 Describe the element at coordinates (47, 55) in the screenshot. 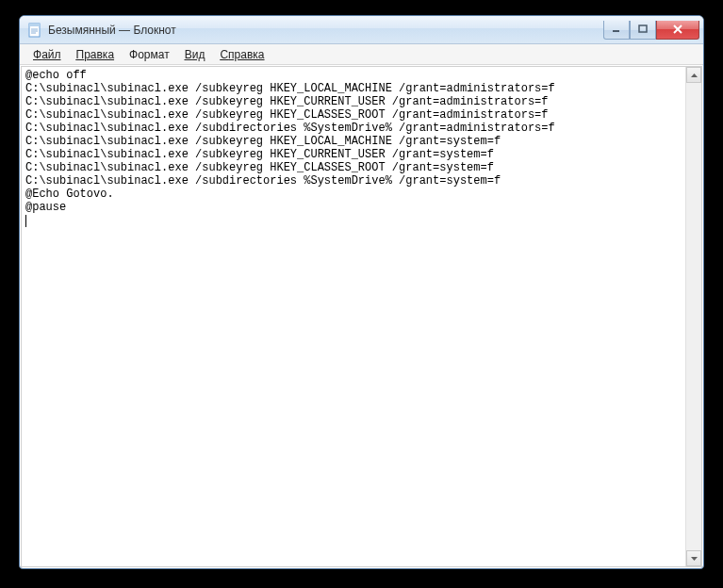

I see `menu-file: Файл` at that location.